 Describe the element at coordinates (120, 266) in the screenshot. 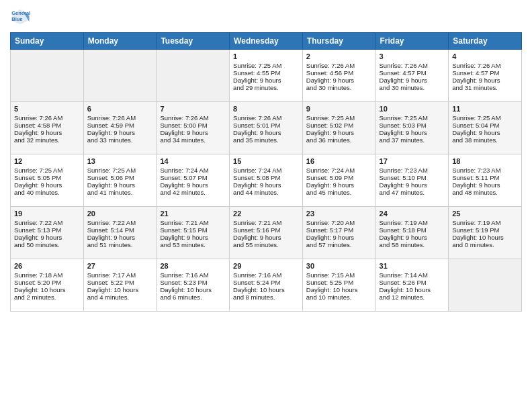

I see `day-number: 27` at that location.